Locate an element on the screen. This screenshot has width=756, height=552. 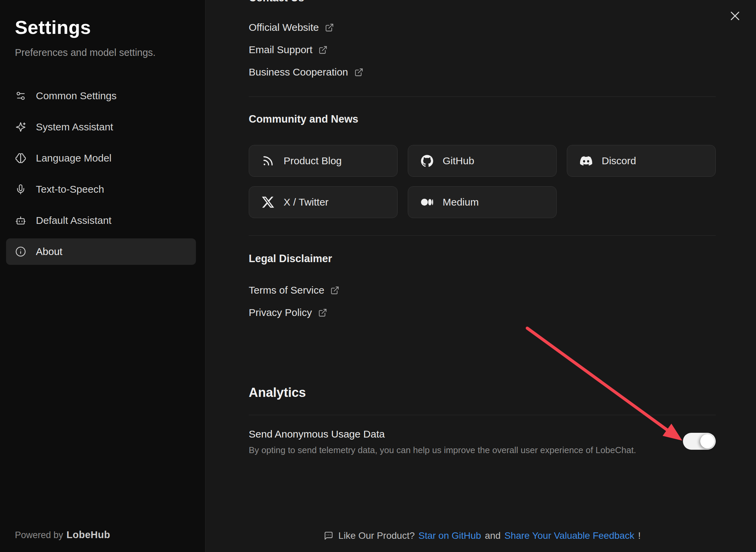
community-heading: Community and News is located at coordinates (482, 119).